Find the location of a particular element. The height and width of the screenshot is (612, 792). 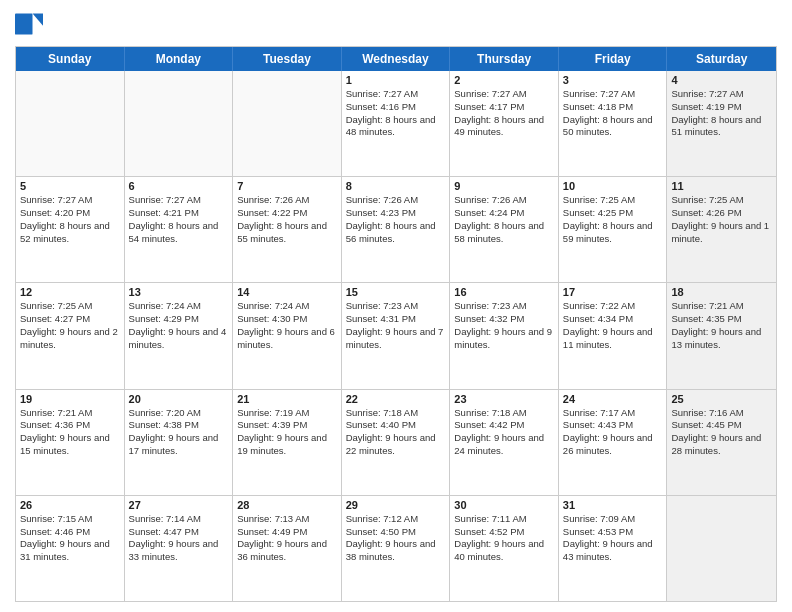

calendar-cell: 17Sunrise: 7:22 AMSunset: 4:34 PMDayligh… is located at coordinates (614, 336).